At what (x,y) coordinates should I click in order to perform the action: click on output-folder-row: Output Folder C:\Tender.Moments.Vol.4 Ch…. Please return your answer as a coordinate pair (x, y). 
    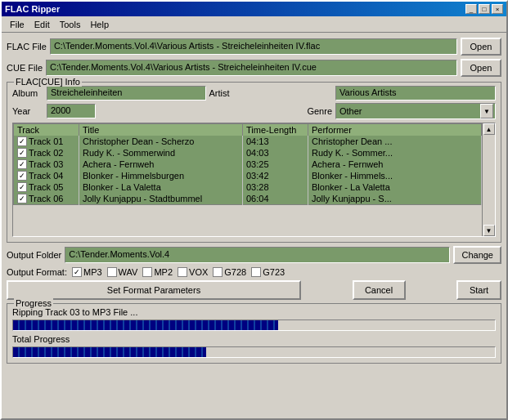
    Looking at the image, I should click on (254, 255).